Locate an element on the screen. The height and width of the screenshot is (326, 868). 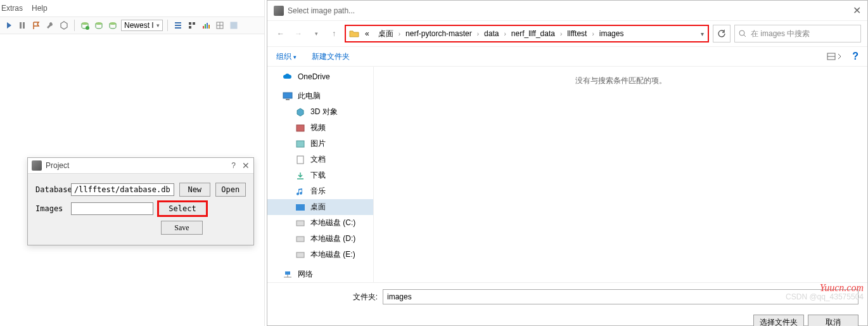
file-dialog-titlebar: Select image path... ✕ is located at coordinates (568, 11).